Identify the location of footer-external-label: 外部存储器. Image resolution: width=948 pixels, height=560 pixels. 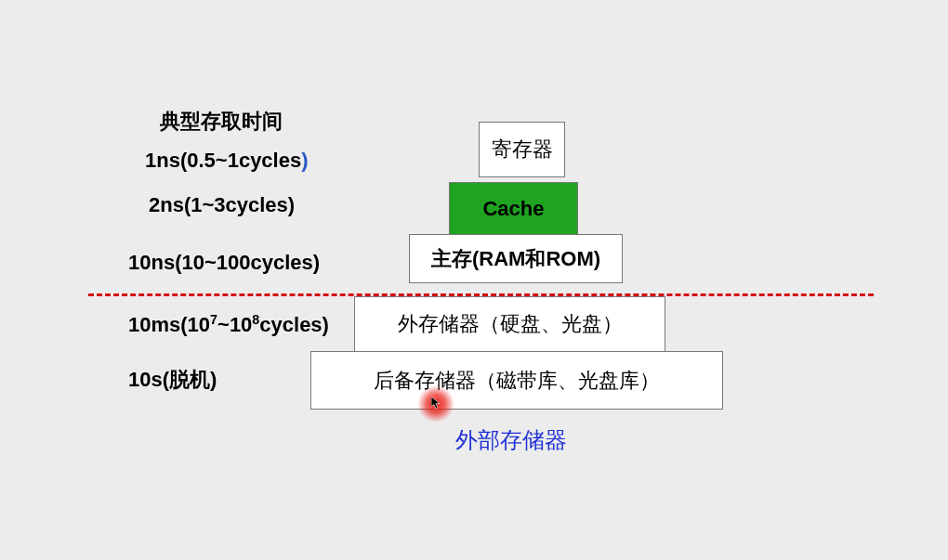
(511, 440).